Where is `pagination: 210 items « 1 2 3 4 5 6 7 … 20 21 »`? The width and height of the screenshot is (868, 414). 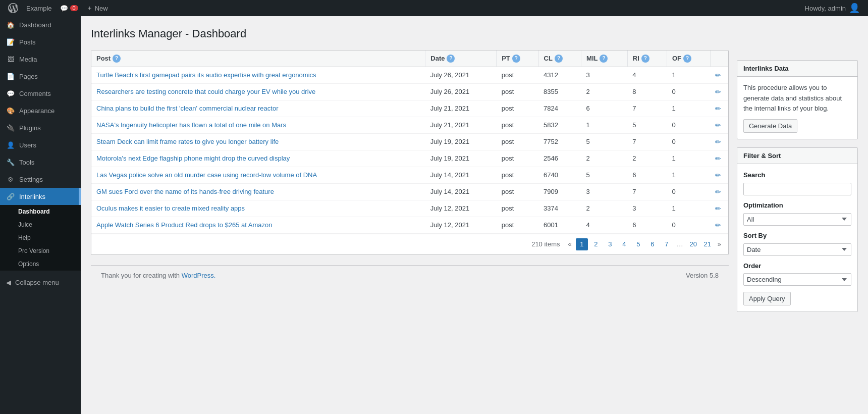
pagination: 210 items « 1 2 3 4 5 6 7 … 20 21 » is located at coordinates (410, 244).